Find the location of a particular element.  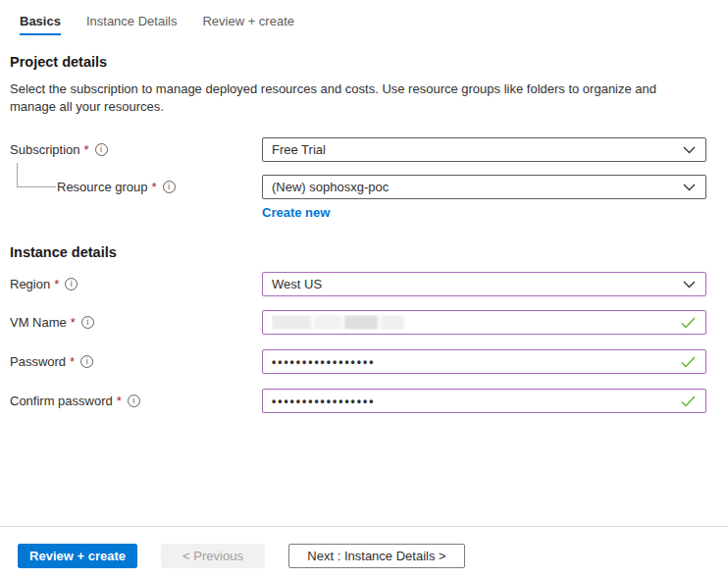

password-label-group: Password * i is located at coordinates (135, 361).